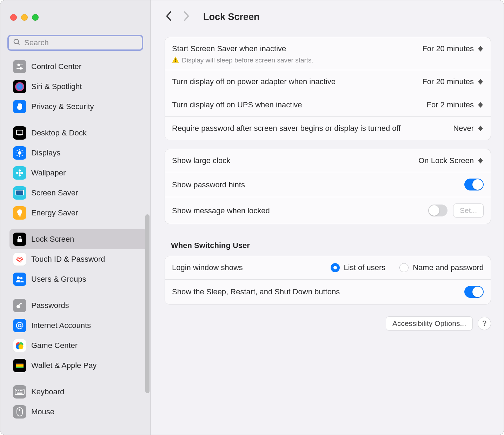  I want to click on help-button: ?, so click(484, 323).